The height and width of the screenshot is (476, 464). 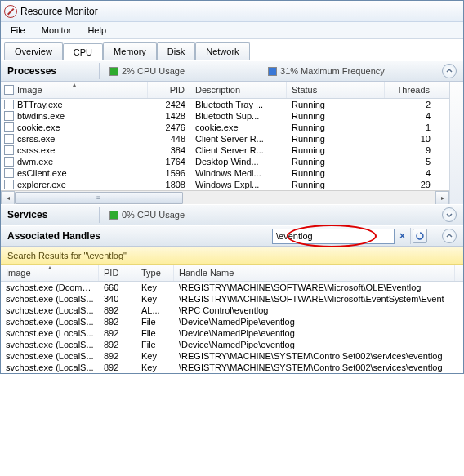 I want to click on table-row: btwdins.exe1428Bluetooth Sup...Running4, so click(x=225, y=116).